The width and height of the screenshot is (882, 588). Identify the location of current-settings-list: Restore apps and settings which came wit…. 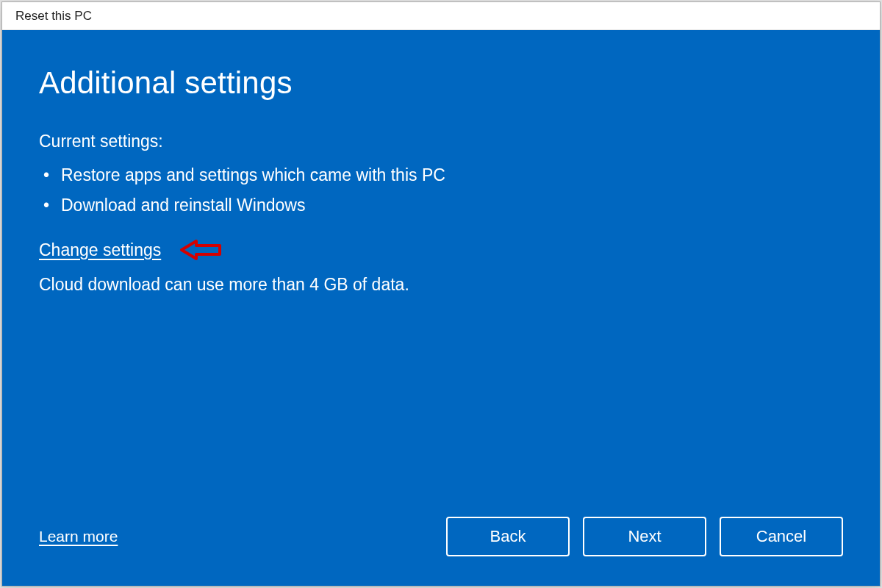
(441, 190).